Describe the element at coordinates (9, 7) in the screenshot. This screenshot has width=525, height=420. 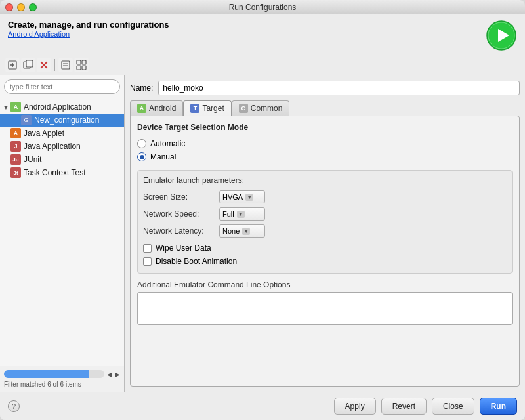
I see `close-window-btn` at that location.